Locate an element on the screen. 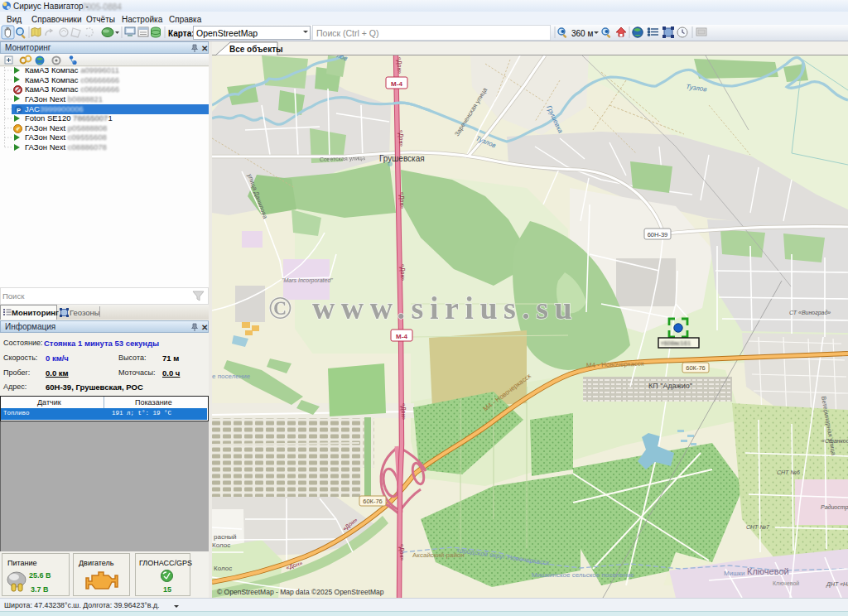  svg-text: ДНТ «На is located at coordinates (836, 585).